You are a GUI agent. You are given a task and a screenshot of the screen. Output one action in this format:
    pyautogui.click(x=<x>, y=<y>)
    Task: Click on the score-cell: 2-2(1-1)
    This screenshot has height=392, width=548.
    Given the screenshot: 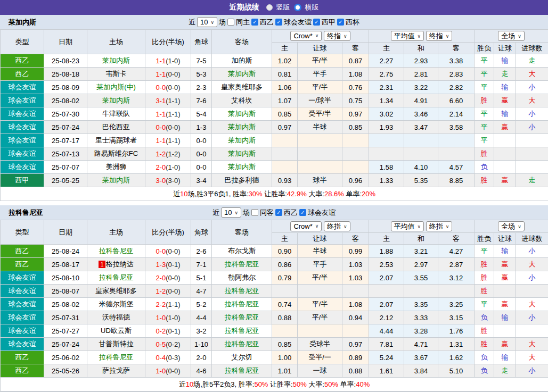 What is the action you would take?
    pyautogui.click(x=168, y=304)
    